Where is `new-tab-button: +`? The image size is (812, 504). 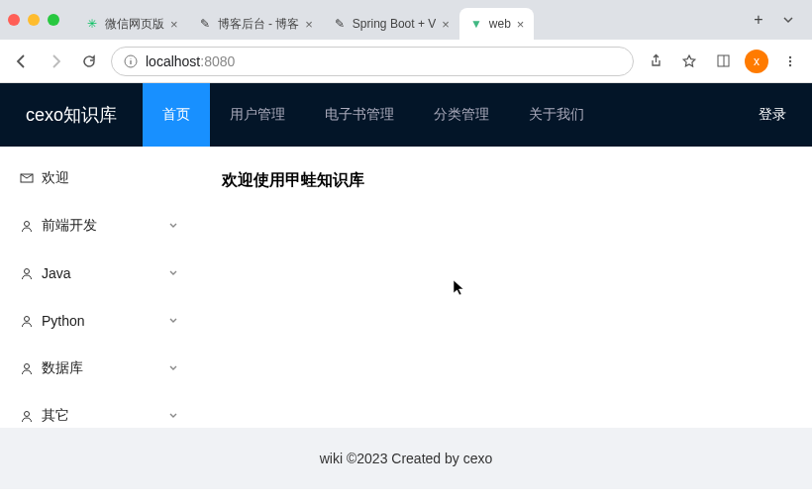
new-tab-button: + is located at coordinates (759, 20).